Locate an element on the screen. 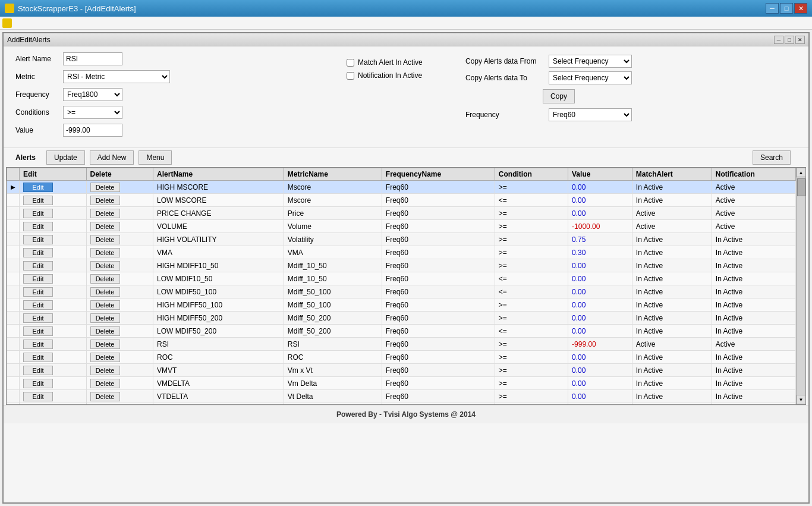 Image resolution: width=812 pixels, height=506 pixels. minimize-button: ─ is located at coordinates (772, 8).